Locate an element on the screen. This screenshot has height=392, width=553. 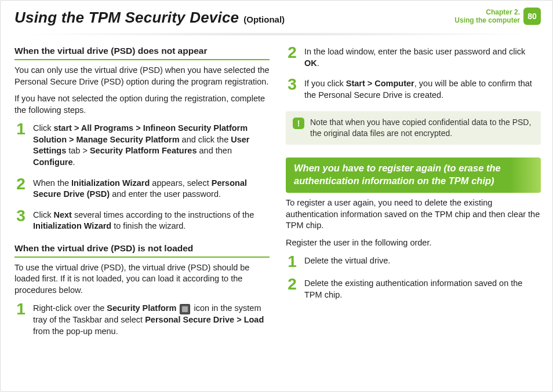
step: 1Right-click over the Security Platform … is located at coordinates (142, 320).